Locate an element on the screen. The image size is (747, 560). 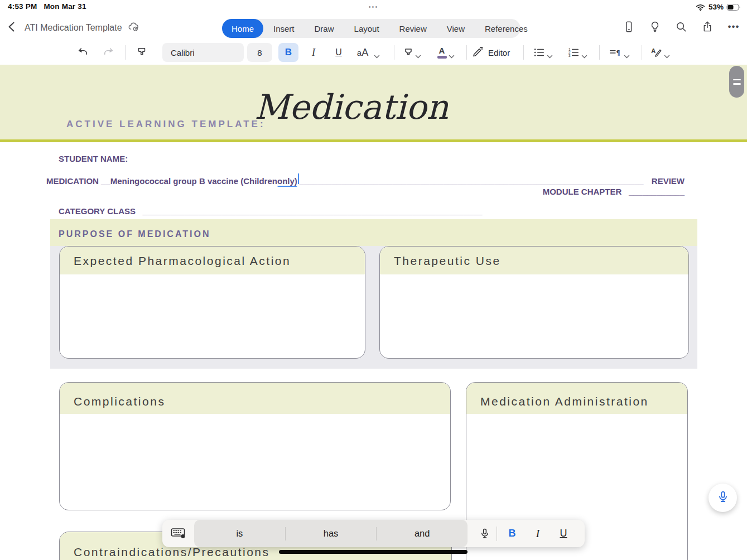
svg-text: A is located at coordinates (653, 51).